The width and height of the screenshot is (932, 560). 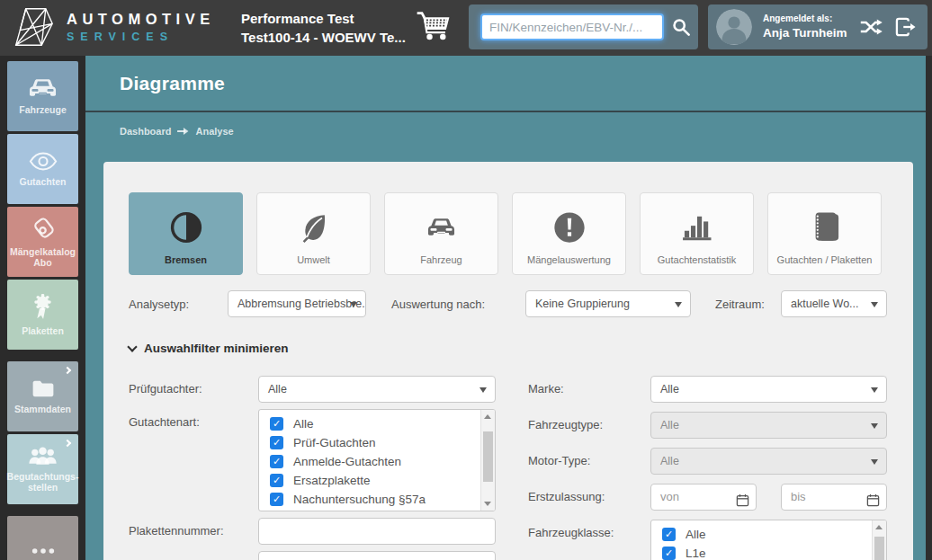 What do you see at coordinates (506, 124) in the screenshot?
I see `breadcrumb: Dashboard Analyse` at bounding box center [506, 124].